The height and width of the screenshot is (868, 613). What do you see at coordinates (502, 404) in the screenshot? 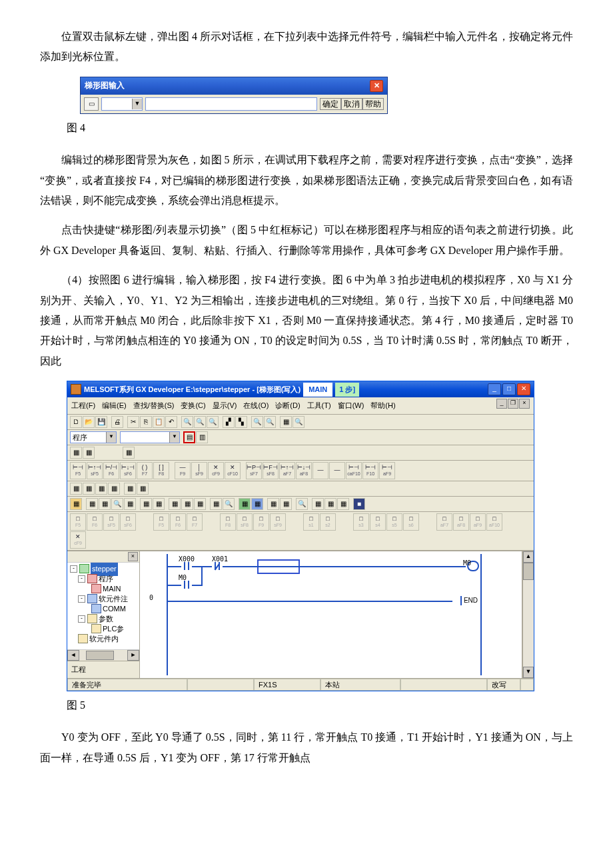
I see `mdi-minimize-icon: _` at bounding box center [502, 404].